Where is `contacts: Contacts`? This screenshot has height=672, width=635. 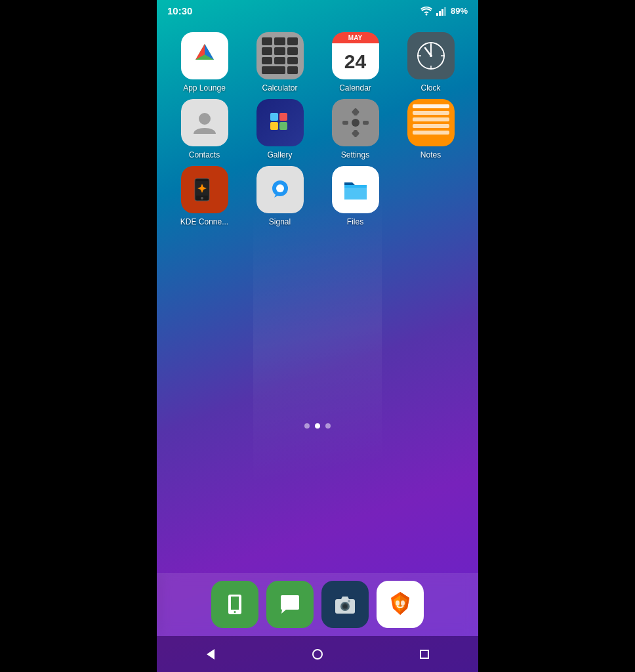 contacts: Contacts is located at coordinates (205, 129).